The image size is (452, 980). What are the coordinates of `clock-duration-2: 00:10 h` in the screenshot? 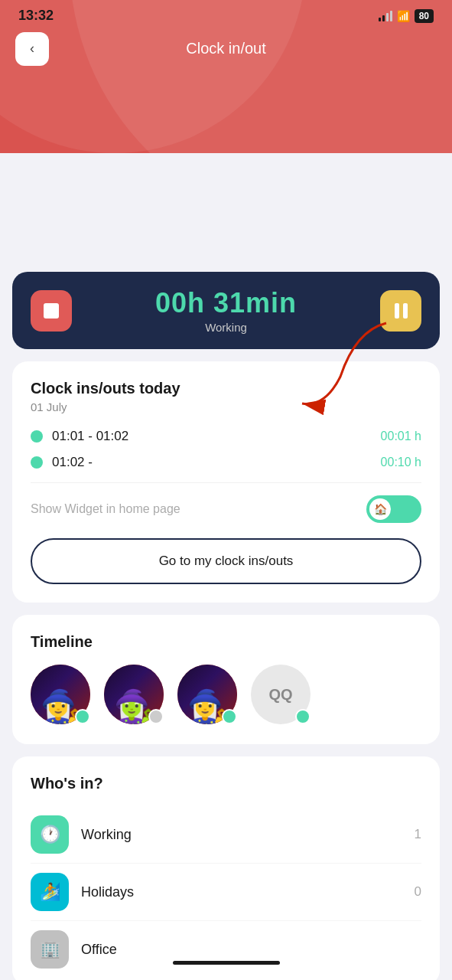 It's located at (401, 462).